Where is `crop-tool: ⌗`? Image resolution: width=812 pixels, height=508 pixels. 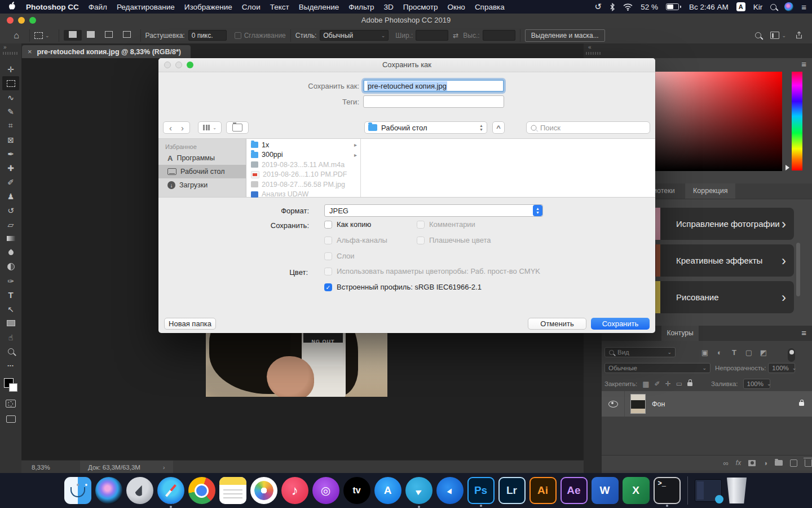 crop-tool: ⌗ is located at coordinates (11, 125).